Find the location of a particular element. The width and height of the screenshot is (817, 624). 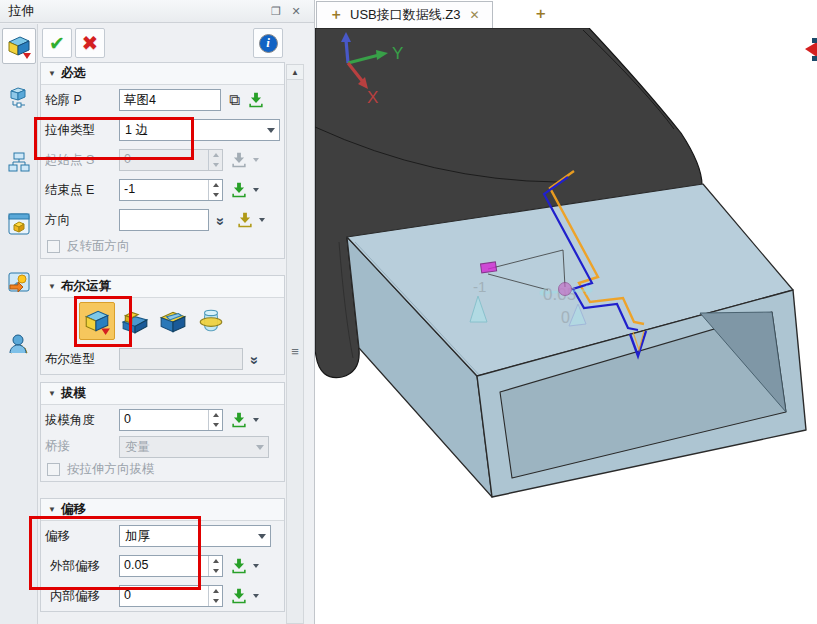

section-draft-title: 拔模 is located at coordinates (74, 393).